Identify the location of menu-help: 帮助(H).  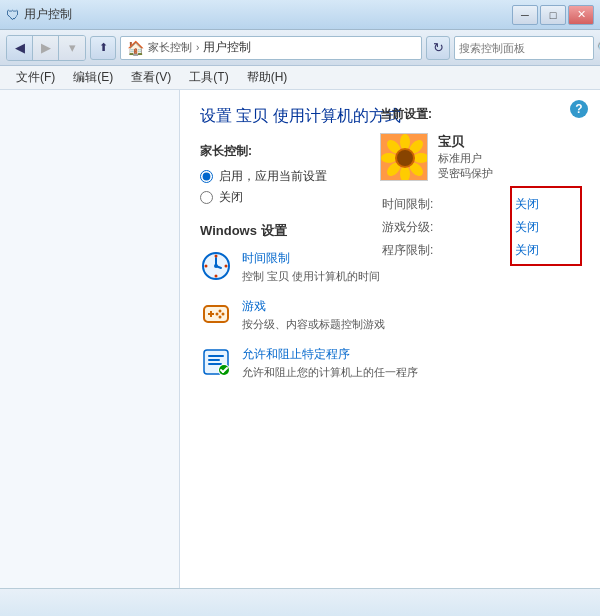
(268, 78).